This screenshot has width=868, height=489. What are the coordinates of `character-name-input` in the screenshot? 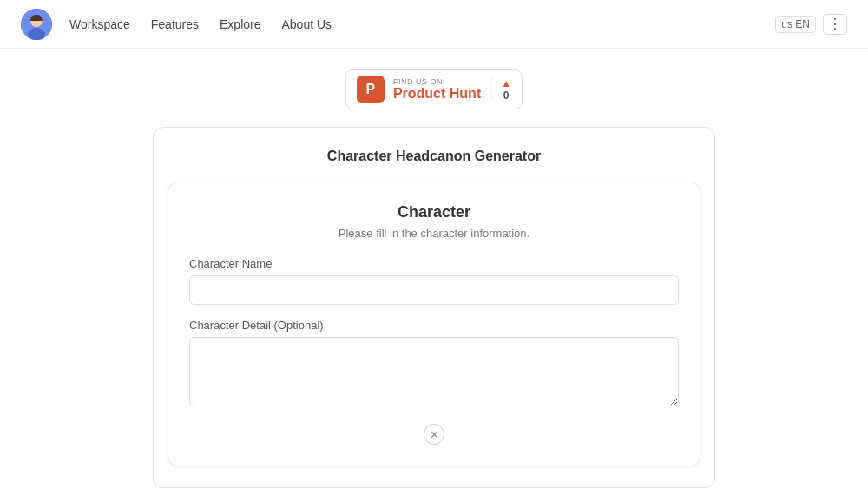 It's located at (434, 290).